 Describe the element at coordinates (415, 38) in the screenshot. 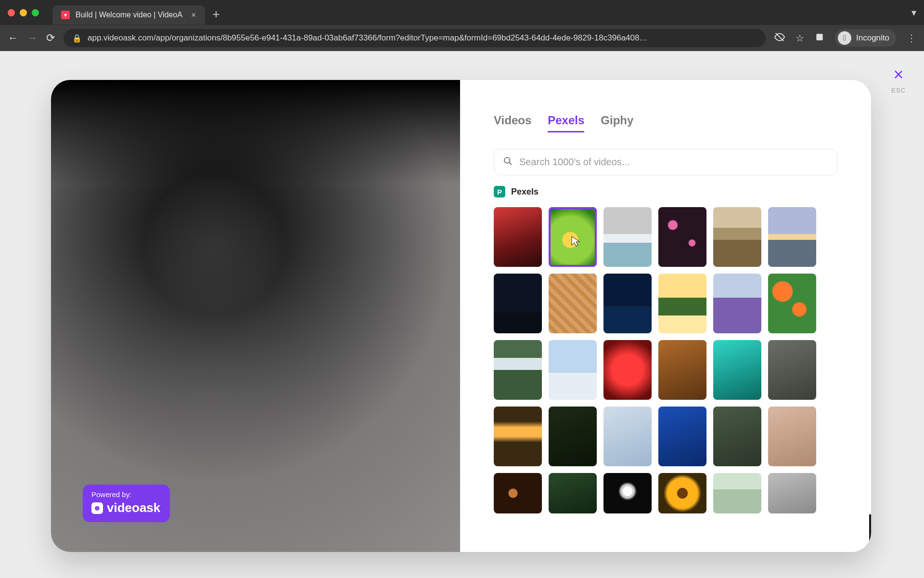

I see `address-bar: 🔒 app.videoask.com/app/organizations/8b9…` at that location.